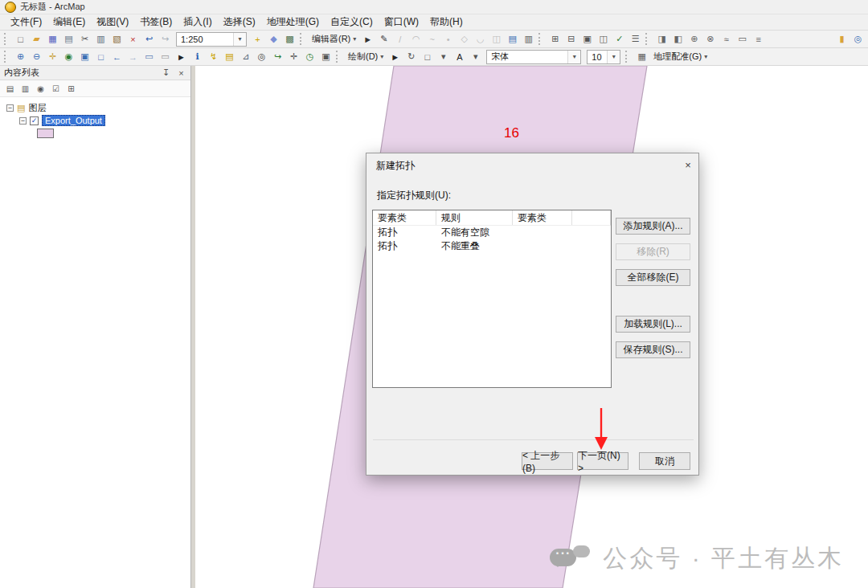 Image resolution: width=868 pixels, height=588 pixels. What do you see at coordinates (400, 39) in the screenshot?
I see `straight-segment-icon: /` at bounding box center [400, 39].